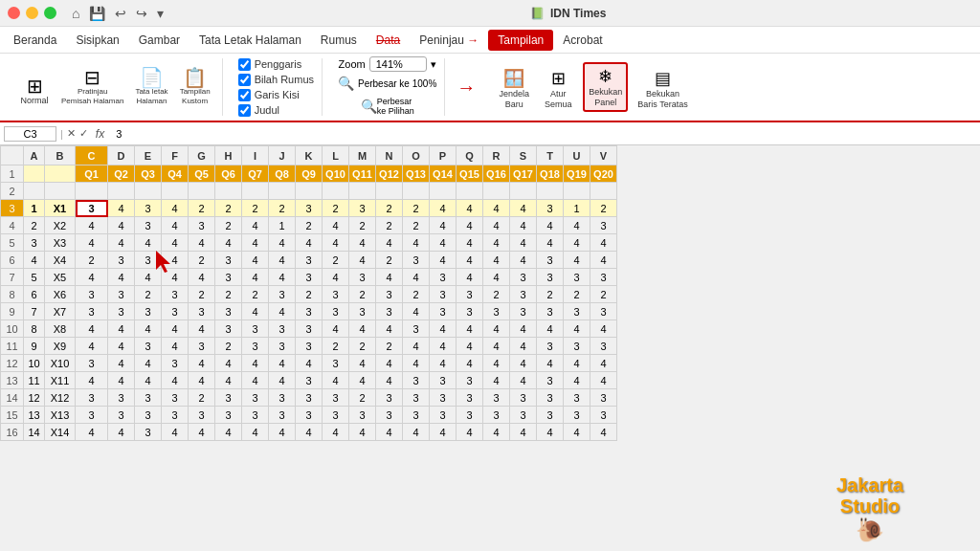  What do you see at coordinates (122, 277) in the screenshot?
I see `cell-d7: 4` at bounding box center [122, 277].